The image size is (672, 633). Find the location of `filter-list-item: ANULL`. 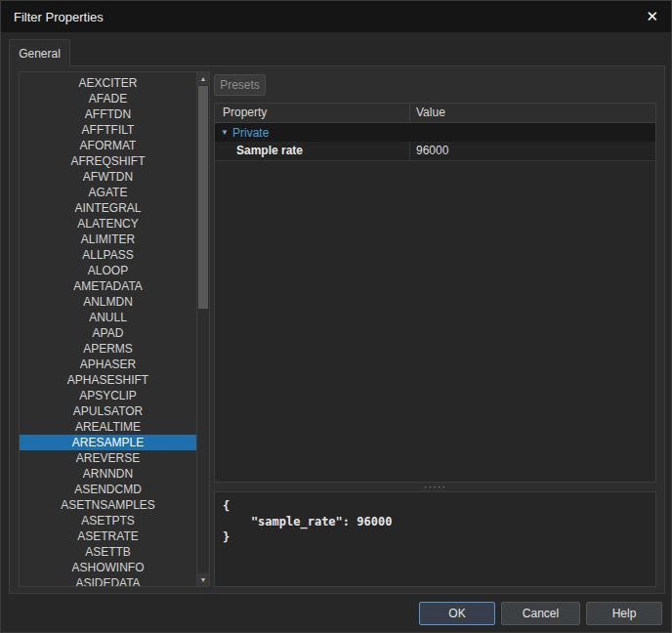

filter-list-item: ANULL is located at coordinates (107, 317).